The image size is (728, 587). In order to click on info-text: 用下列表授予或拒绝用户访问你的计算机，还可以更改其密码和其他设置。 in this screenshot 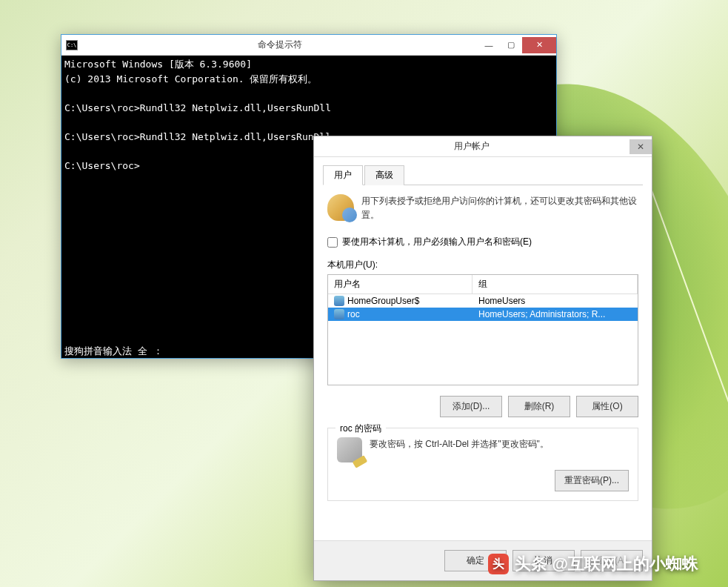, I will do `click(500, 208)`.